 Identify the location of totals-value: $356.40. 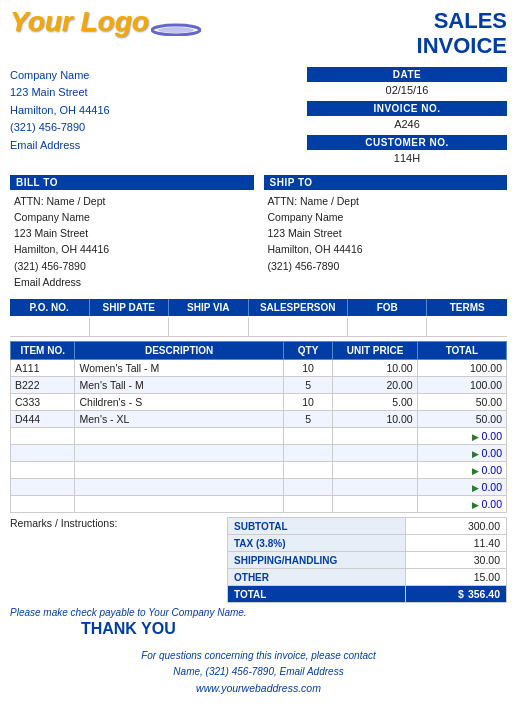
(456, 594).